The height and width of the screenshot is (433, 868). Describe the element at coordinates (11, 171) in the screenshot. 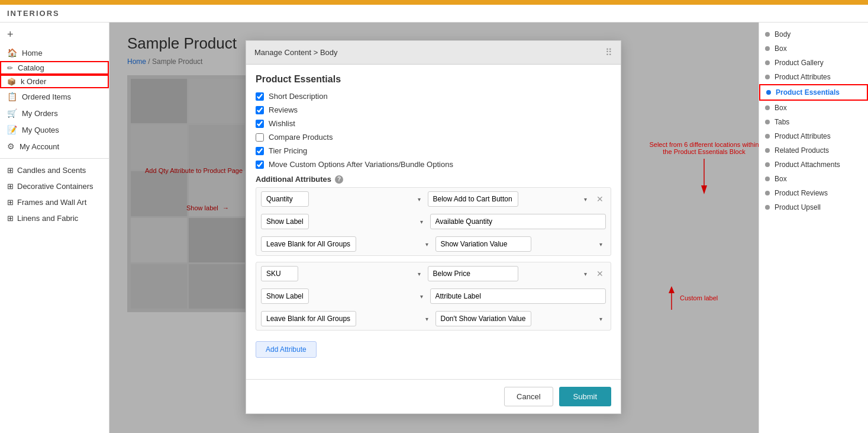

I see `candles-icon: ⊞` at that location.